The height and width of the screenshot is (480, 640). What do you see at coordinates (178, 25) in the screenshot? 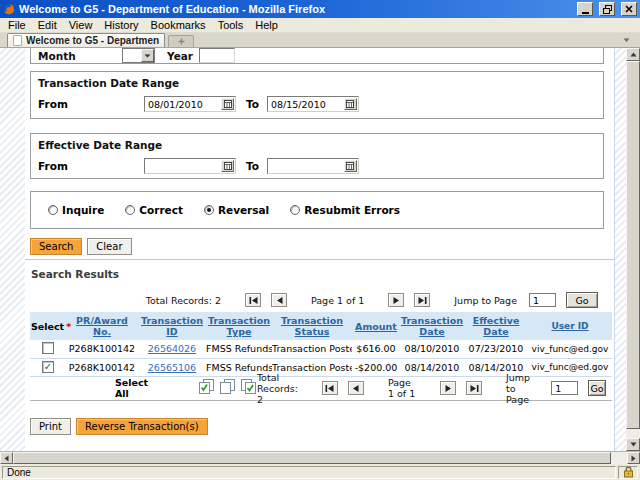
I see `menu-bookmarks: Bookmarks` at bounding box center [178, 25].